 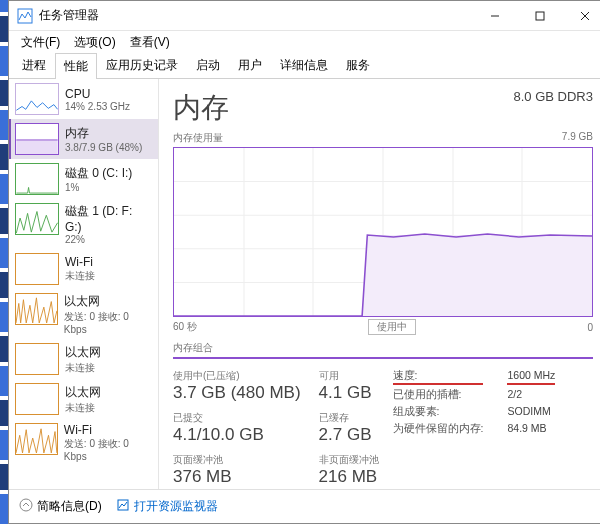 I want to click on open-resource-monitor-link: 打开资源监视器, so click(x=167, y=506).